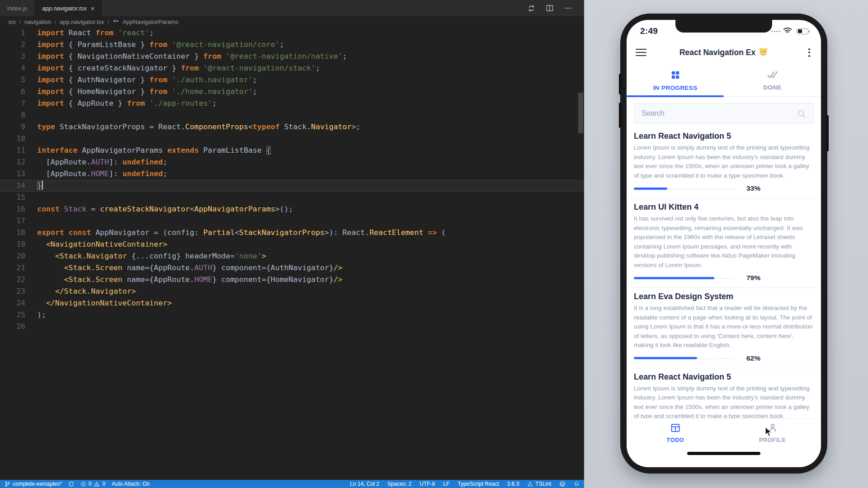 This screenshot has width=868, height=488. I want to click on line-number: 10, so click(13, 139).